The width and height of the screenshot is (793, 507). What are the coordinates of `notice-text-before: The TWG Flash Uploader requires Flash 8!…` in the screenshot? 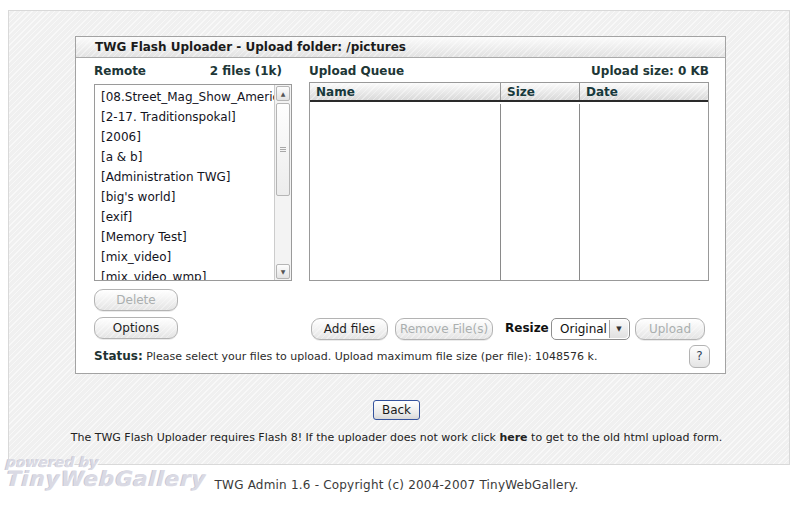 It's located at (286, 438).